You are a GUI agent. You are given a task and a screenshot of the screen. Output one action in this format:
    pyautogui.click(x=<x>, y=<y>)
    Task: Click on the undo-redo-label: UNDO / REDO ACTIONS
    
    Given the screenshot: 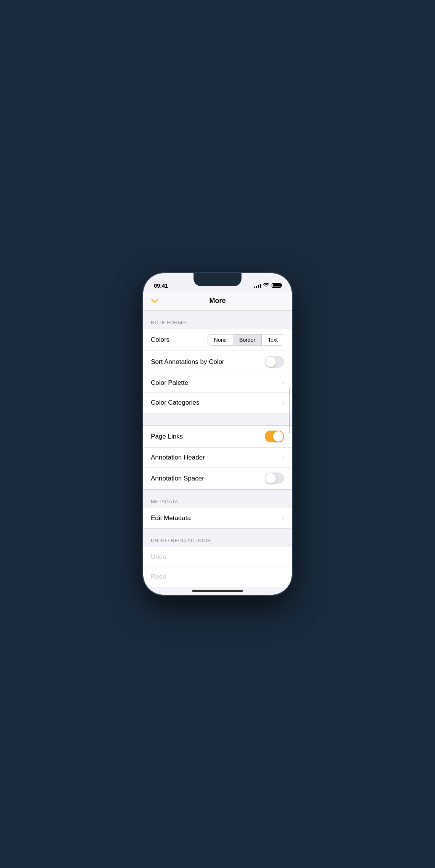 What is the action you would take?
    pyautogui.click(x=181, y=540)
    